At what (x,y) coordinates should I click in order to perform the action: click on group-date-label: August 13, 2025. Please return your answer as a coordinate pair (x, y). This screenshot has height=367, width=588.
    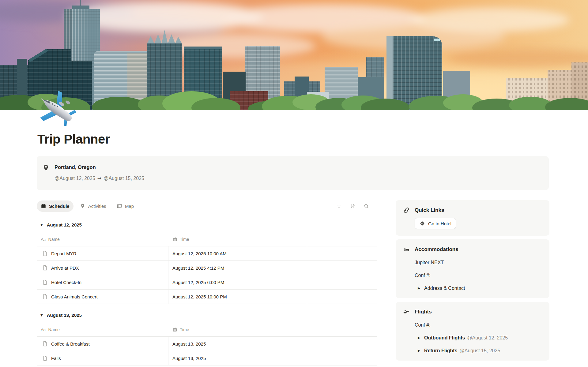
    Looking at the image, I should click on (64, 315).